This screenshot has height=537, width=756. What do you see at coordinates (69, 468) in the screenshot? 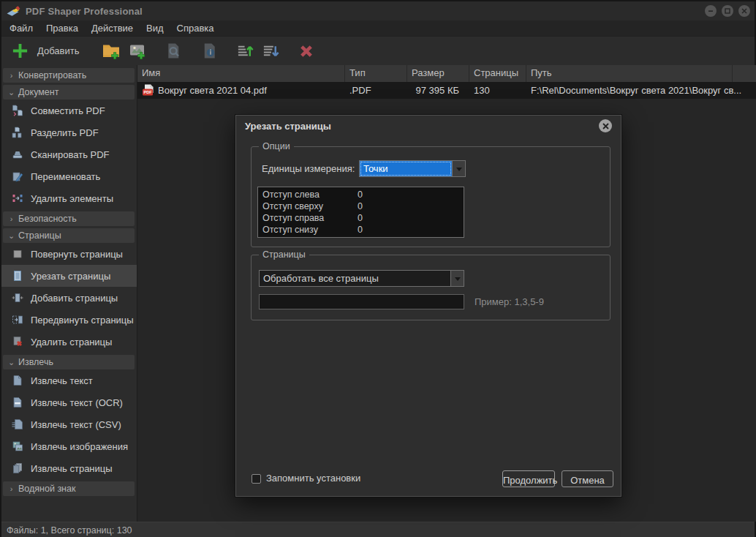
I see `sidebar-item-4-4: Извлечь страницы` at bounding box center [69, 468].